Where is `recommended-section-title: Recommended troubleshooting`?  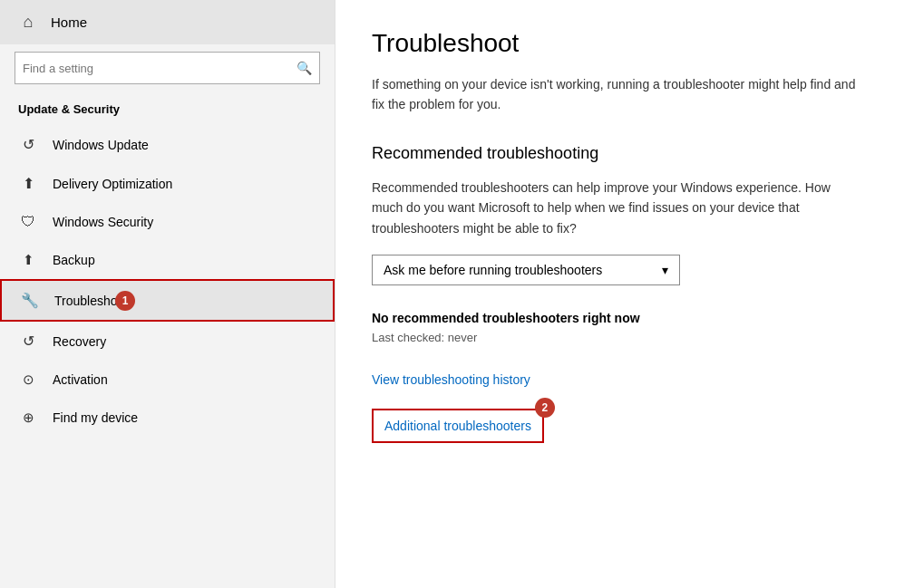 recommended-section-title: Recommended troubleshooting is located at coordinates (620, 154).